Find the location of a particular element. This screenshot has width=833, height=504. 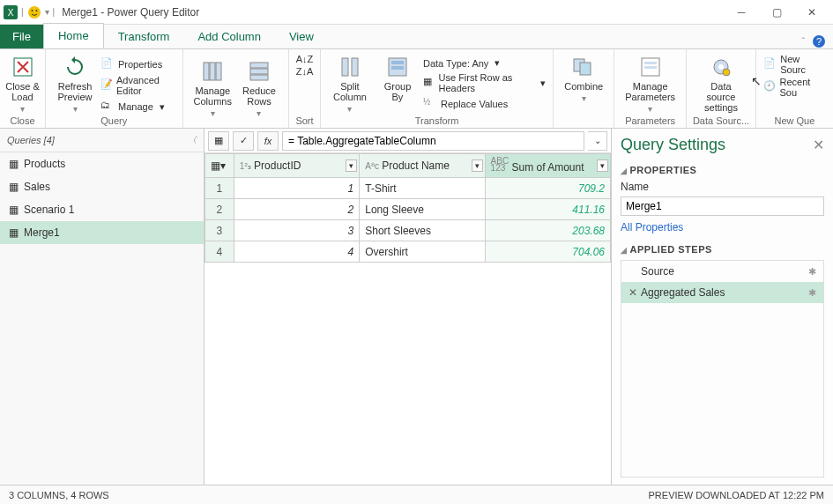

tab-view: View is located at coordinates (301, 37).